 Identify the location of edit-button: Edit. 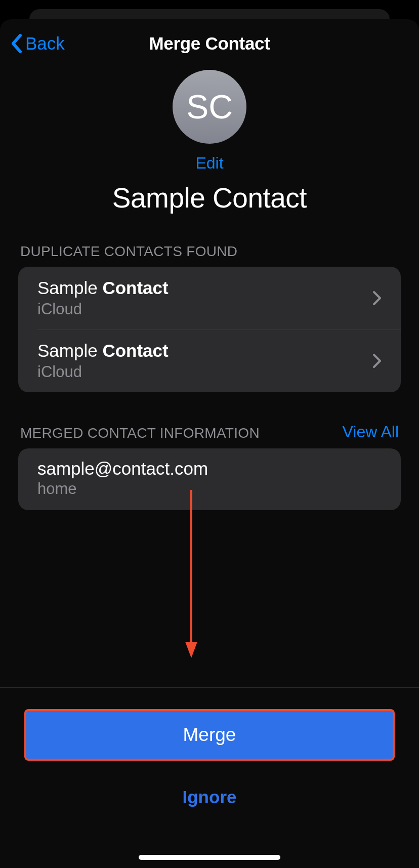
(210, 163).